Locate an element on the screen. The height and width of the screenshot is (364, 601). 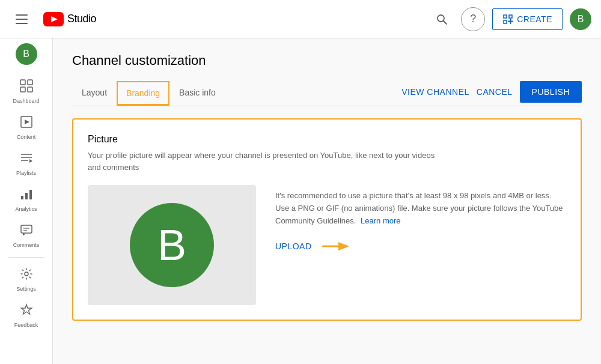
tab-branding: Branding is located at coordinates (143, 94).